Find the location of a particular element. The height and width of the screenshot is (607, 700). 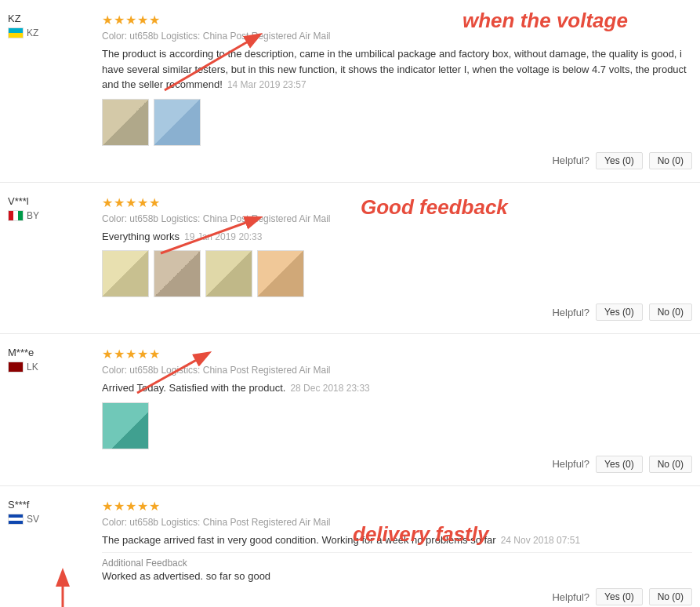

reviewer-info: V***lBY is located at coordinates (51, 259).